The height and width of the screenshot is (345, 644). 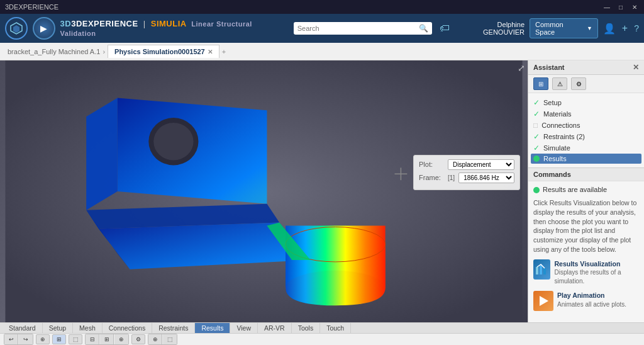 What do you see at coordinates (467, 165) in the screenshot?
I see `plot-row: Plot: Displacement` at bounding box center [467, 165].